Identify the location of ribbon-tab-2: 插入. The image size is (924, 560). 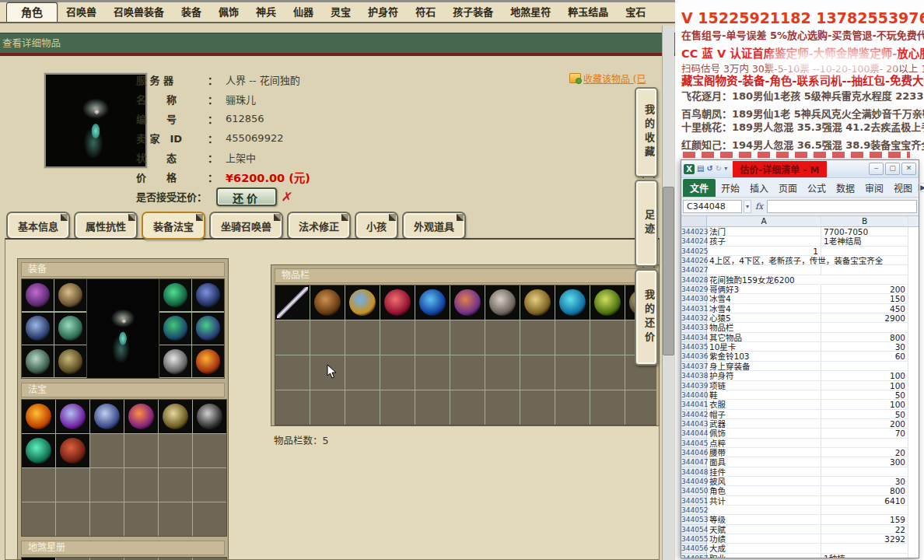
(759, 188).